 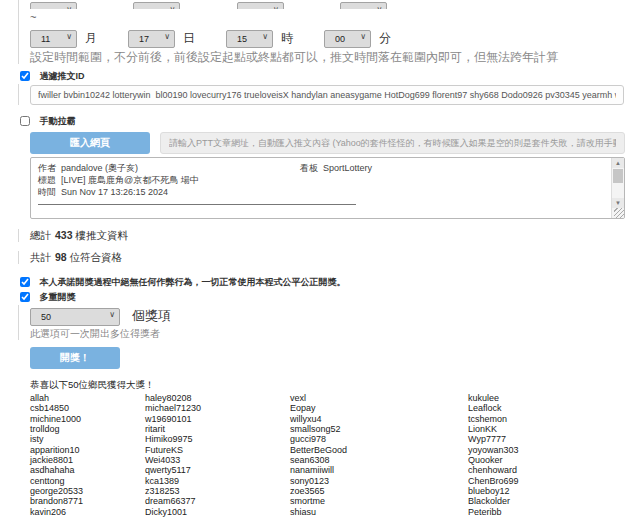 I want to click on multi-draw-checkbox, so click(x=25, y=297).